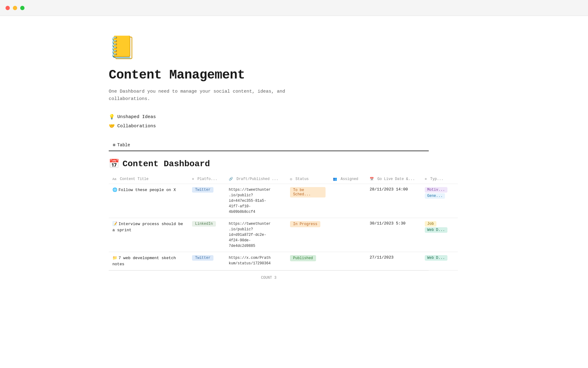 Image resolution: width=588 pixels, height=368 pixels. I want to click on cell-golive-2: 27/11/2023, so click(394, 261).